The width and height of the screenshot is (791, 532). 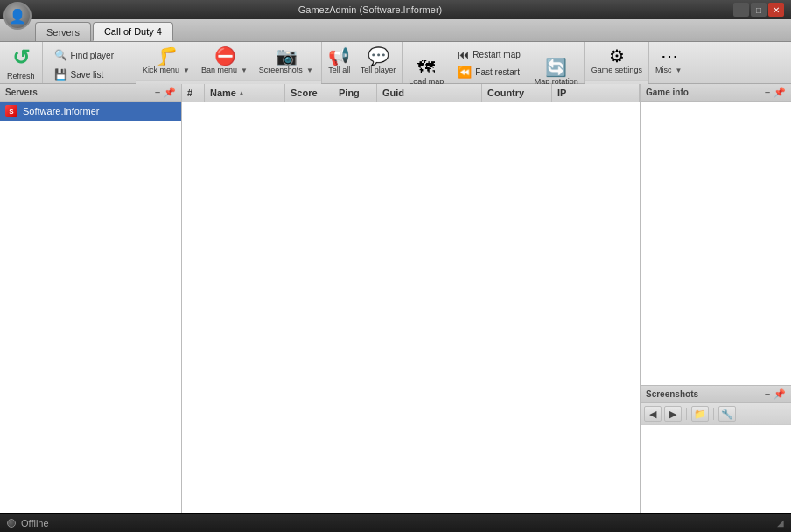 I want to click on status-left: Offline, so click(x=28, y=523).